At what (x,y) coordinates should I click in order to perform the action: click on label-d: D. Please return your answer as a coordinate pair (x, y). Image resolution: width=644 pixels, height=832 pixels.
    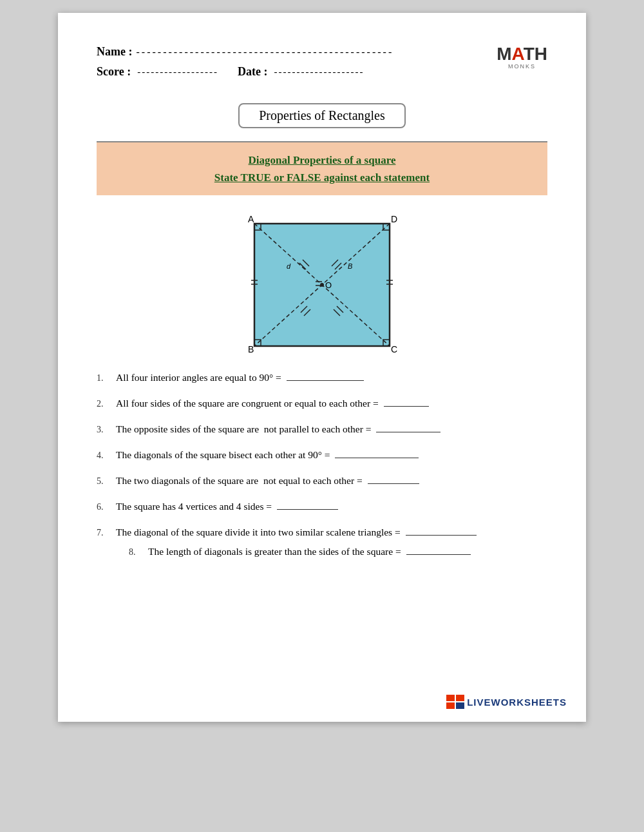
    Looking at the image, I should click on (394, 219).